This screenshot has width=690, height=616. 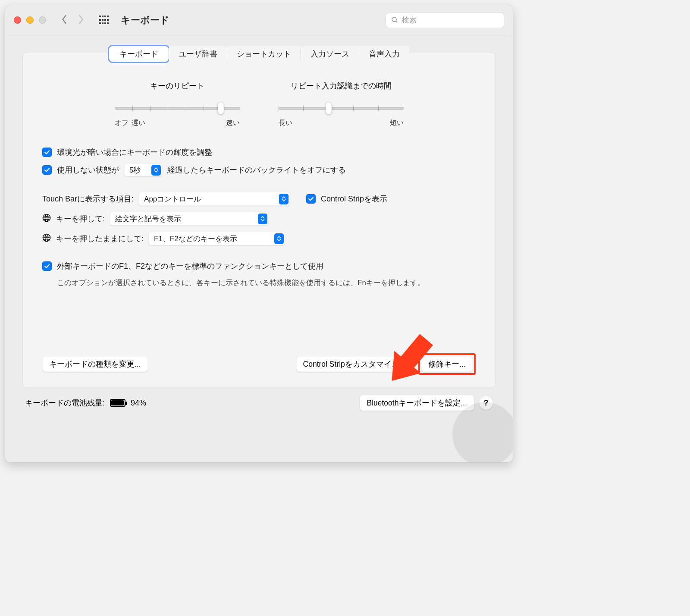 I want to click on change-keyboard-type-button: キーボードの種類を変更..., so click(x=95, y=364).